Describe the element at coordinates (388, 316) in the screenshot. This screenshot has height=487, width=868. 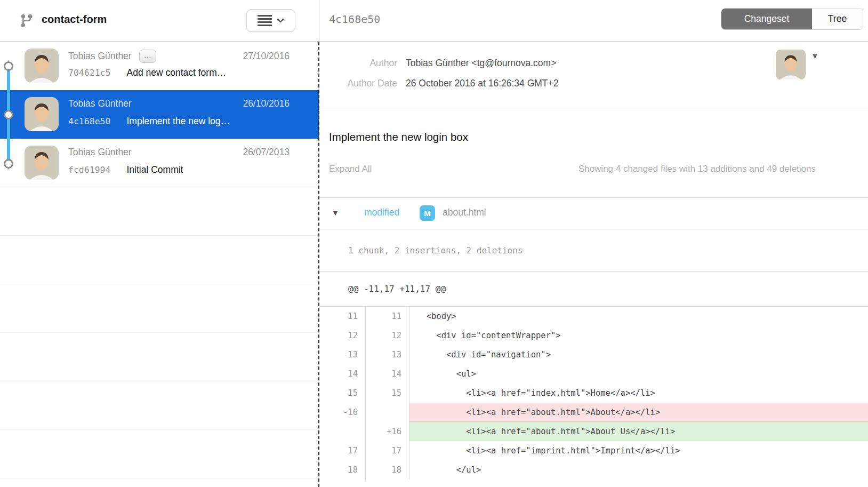
I see `new-line-number: 11` at that location.